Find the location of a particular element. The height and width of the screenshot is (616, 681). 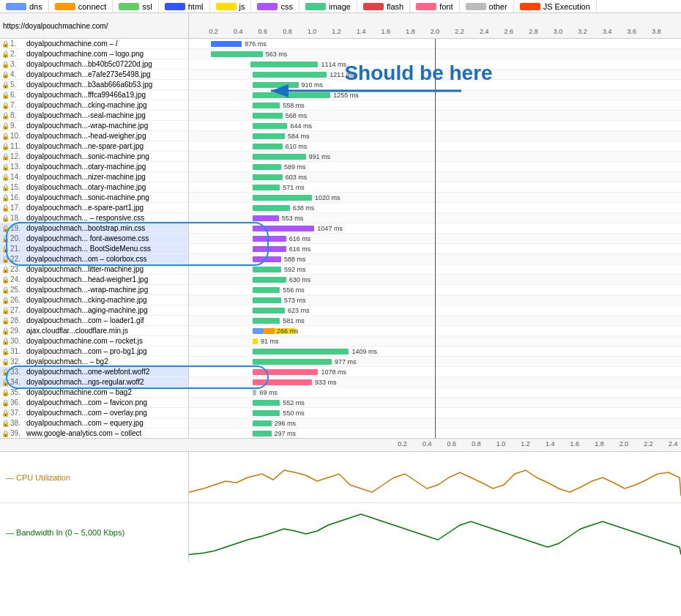

url-row: 🔒23.doyalpouchmach...litter-machine.jpg is located at coordinates (94, 270).